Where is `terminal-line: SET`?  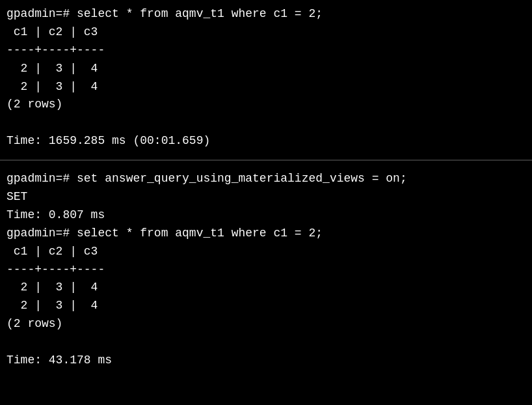 terminal-line: SET is located at coordinates (266, 197).